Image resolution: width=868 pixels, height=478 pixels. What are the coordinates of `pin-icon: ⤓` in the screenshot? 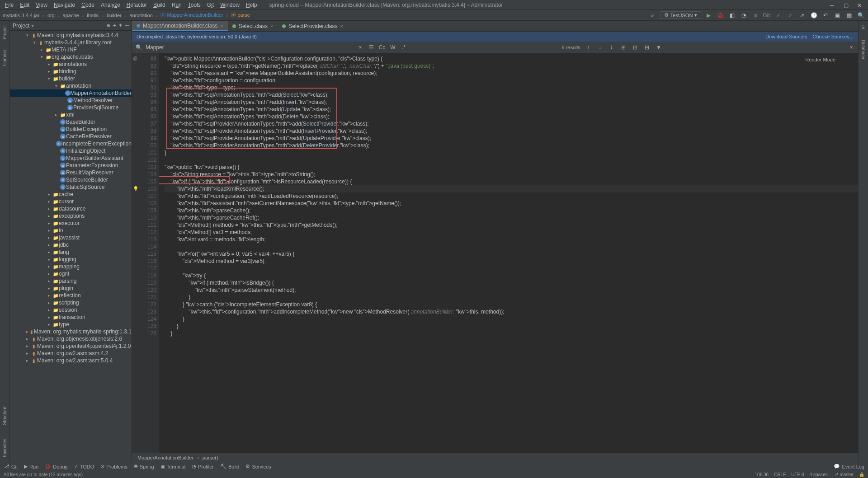 It's located at (612, 47).